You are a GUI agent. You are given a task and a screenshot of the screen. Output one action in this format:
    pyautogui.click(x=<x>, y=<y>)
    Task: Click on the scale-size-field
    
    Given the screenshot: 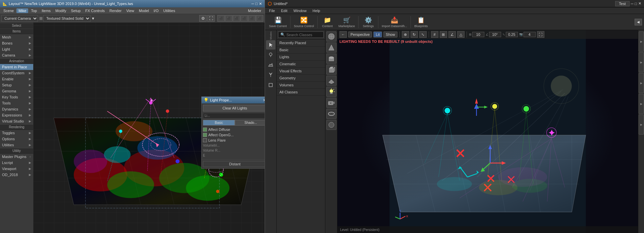 What is the action you would take?
    pyautogui.click(x=512, y=34)
    